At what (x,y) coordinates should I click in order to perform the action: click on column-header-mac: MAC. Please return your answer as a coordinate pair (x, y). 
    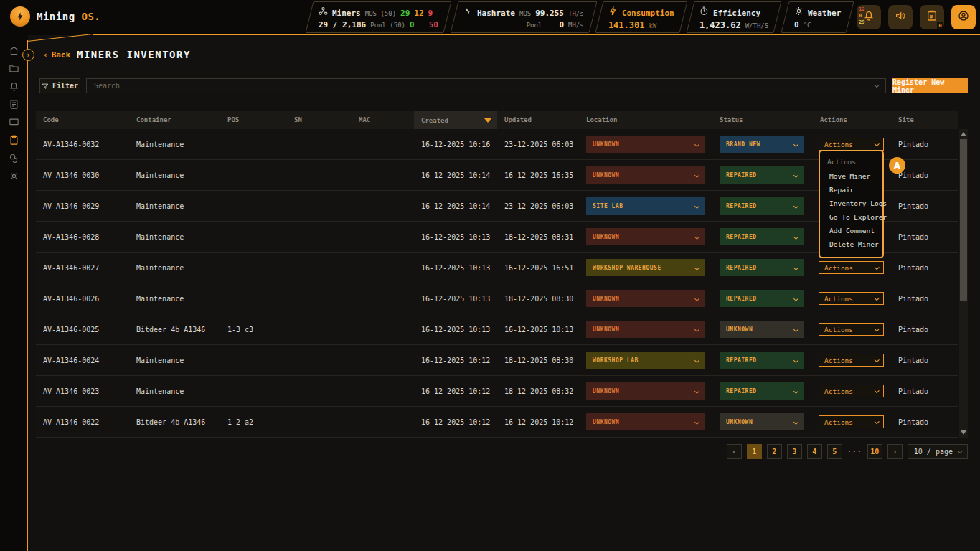
    Looking at the image, I should click on (383, 121).